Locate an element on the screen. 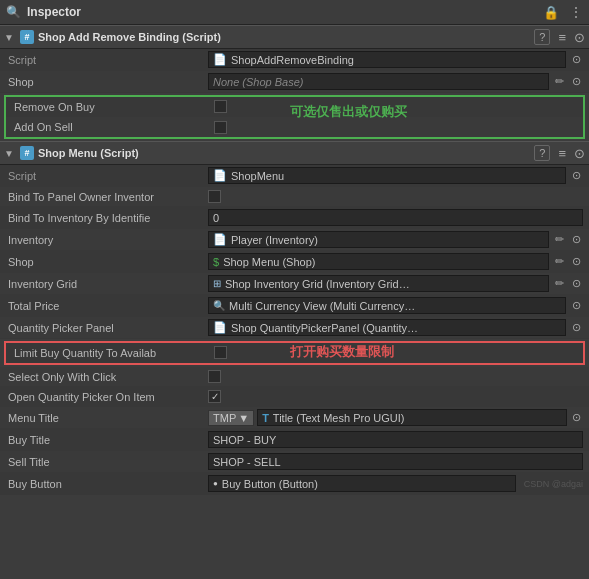 Image resolution: width=589 pixels, height=579 pixels. section1-shop-circle: ⊙ is located at coordinates (576, 82).